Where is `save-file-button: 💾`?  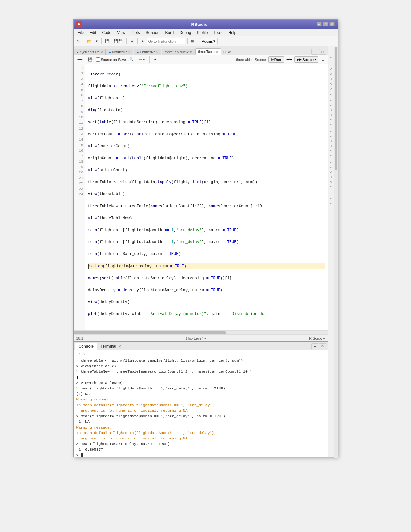 save-file-button: 💾 is located at coordinates (90, 59).